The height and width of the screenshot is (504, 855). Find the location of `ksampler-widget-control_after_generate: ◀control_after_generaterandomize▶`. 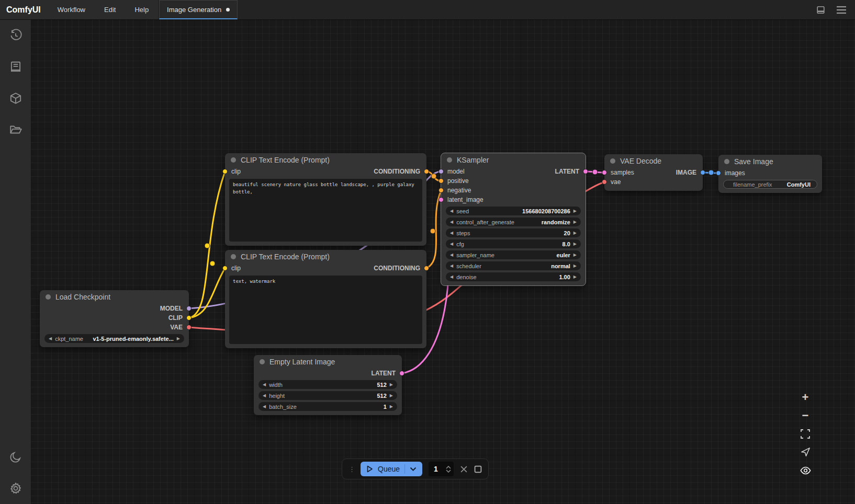

ksampler-widget-control_after_generate: ◀control_after_generaterandomize▶ is located at coordinates (513, 222).